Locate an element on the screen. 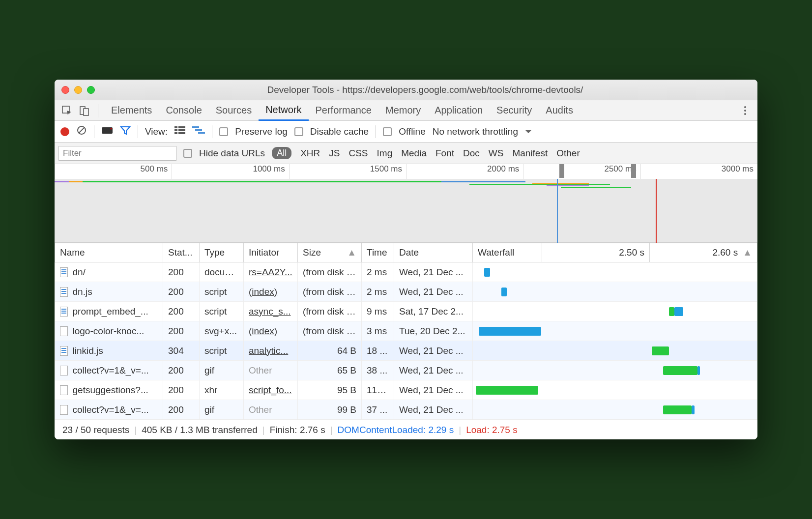  timeline-tick: 1000 ms is located at coordinates (230, 172).